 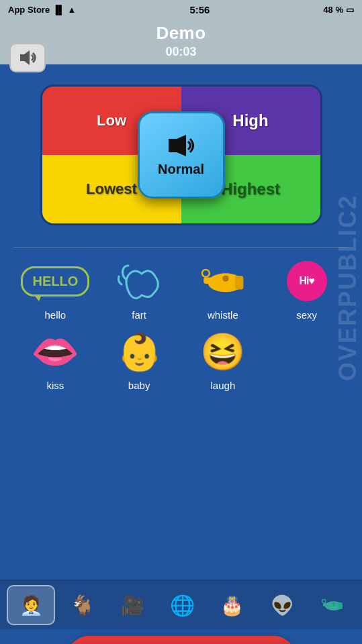 What do you see at coordinates (223, 281) in the screenshot?
I see `whistle-icon` at bounding box center [223, 281].